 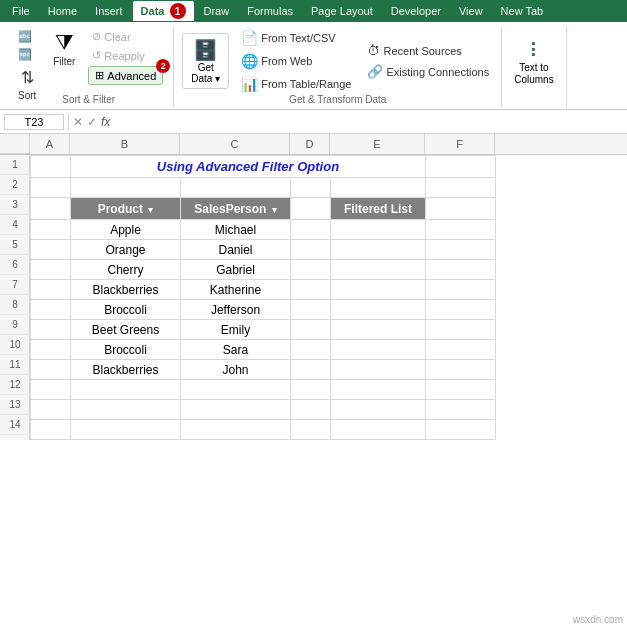 I want to click on cell-a2, so click(x=51, y=188).